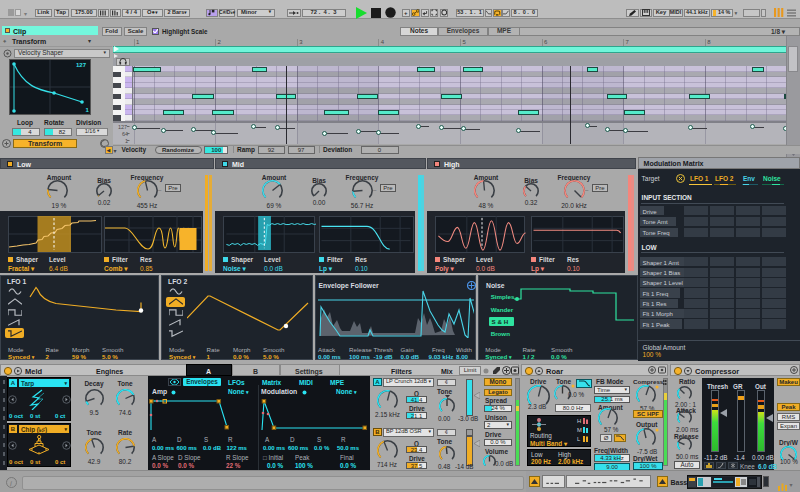  Describe the element at coordinates (11, 484) in the screenshot. I see `svg-text: i` at that location.